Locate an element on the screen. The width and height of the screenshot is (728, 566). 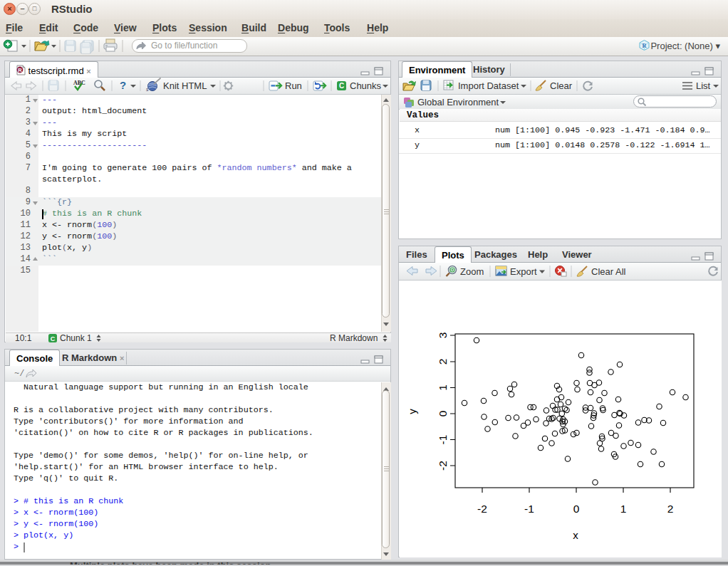
svg-text: ABC is located at coordinates (80, 83).